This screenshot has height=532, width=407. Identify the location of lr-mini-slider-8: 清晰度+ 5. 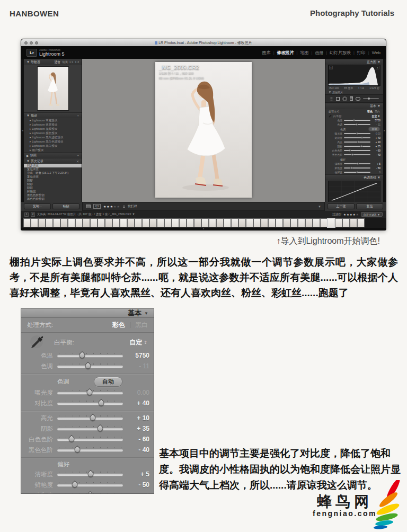
(354, 164).